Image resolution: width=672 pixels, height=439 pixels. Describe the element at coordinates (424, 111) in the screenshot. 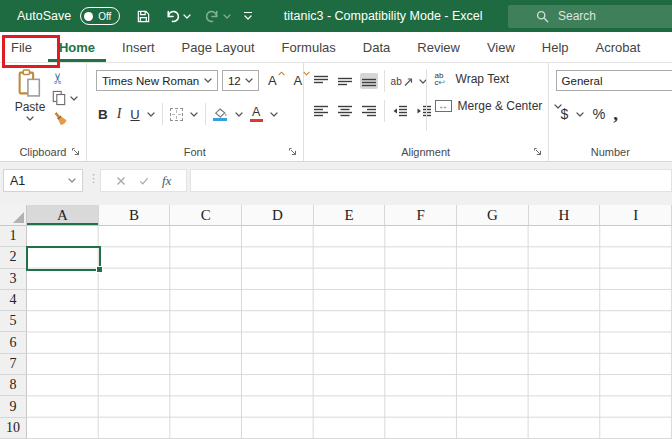

I see `increase-indent-button` at that location.